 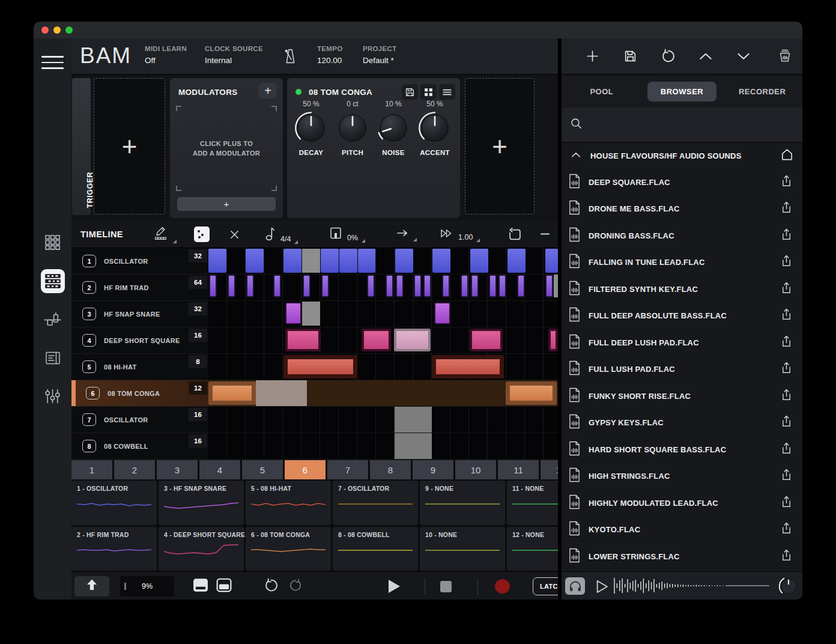 What do you see at coordinates (682, 423) in the screenshot?
I see `file-row: GYPSY KEYS.FLAC` at bounding box center [682, 423].